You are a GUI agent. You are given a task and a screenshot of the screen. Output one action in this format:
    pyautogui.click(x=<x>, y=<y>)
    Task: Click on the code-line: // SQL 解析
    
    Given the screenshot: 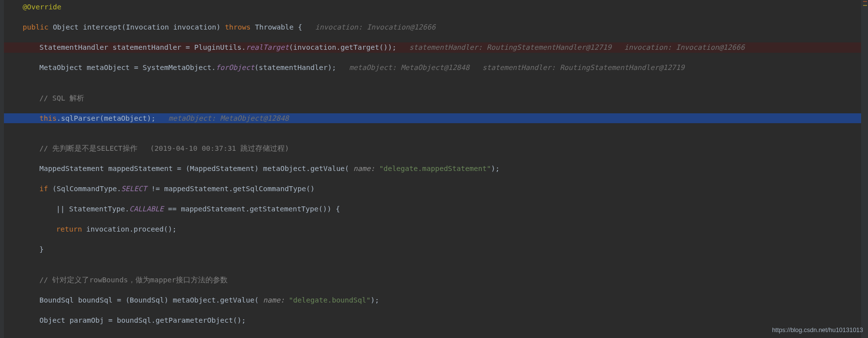 What is the action you would take?
    pyautogui.click(x=433, y=99)
    